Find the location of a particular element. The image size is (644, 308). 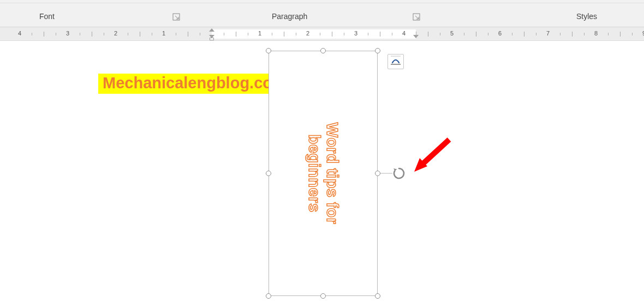

ruler: 4 3 2 1 1 2 3 4 is located at coordinates (322, 34).